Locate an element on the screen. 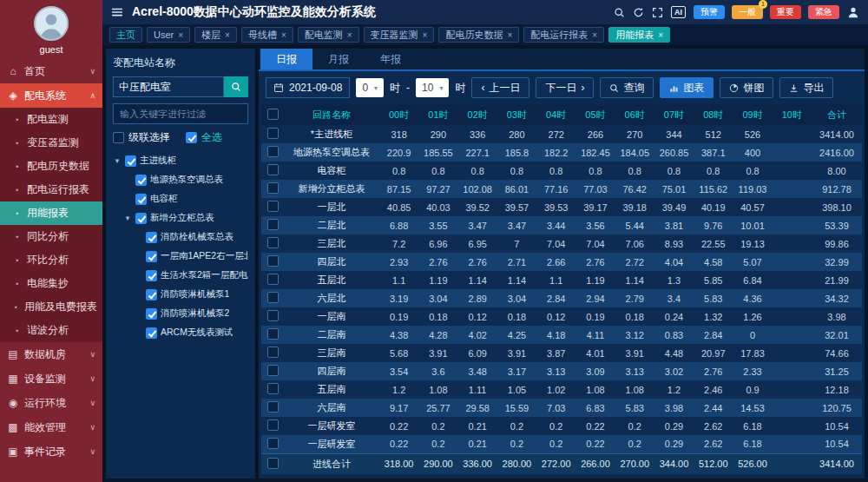  tree-filter-input is located at coordinates (181, 114).